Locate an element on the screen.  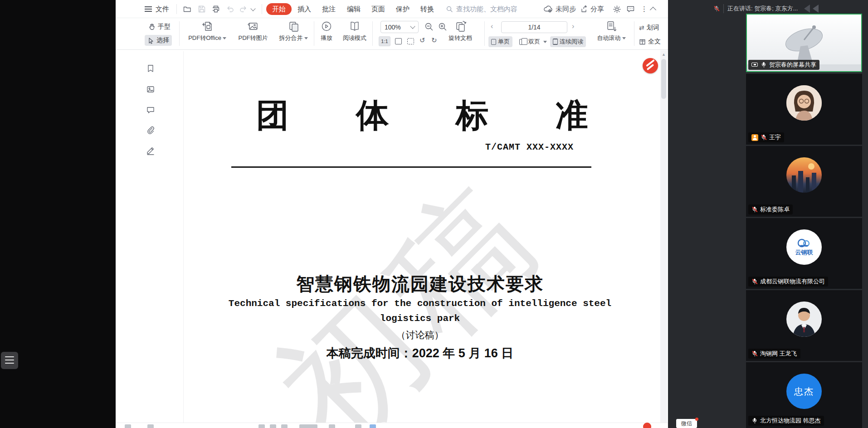
tab-page: 页面 is located at coordinates (378, 9).